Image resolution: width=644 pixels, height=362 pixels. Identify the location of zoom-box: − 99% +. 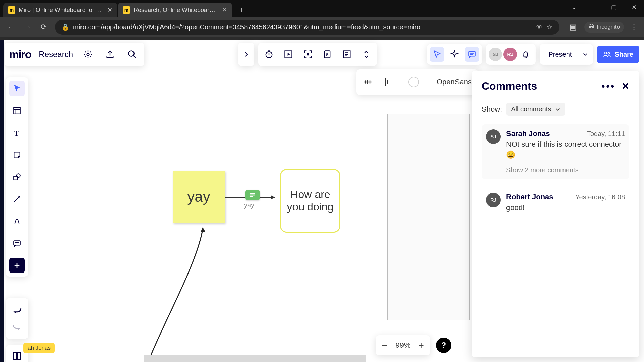
(403, 345).